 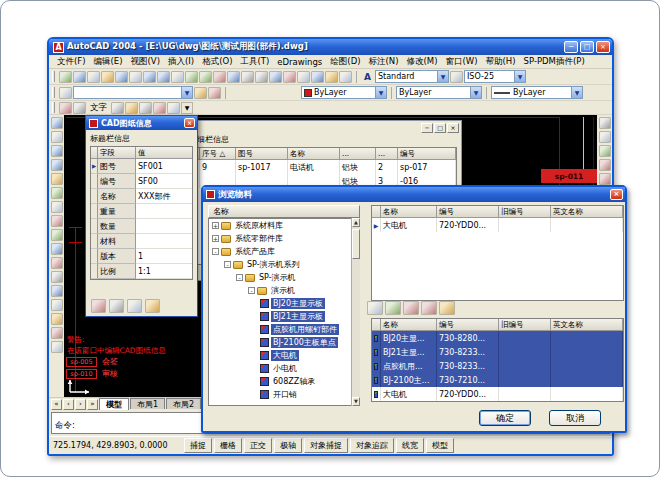 I want to click on scroll-up-icon: ▲, so click(x=356, y=222).